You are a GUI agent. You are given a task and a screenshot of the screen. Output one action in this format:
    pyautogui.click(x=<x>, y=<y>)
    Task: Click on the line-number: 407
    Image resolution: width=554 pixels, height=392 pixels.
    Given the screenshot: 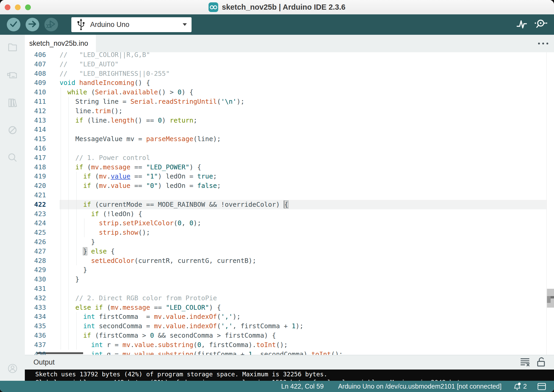 What is the action you would take?
    pyautogui.click(x=36, y=64)
    